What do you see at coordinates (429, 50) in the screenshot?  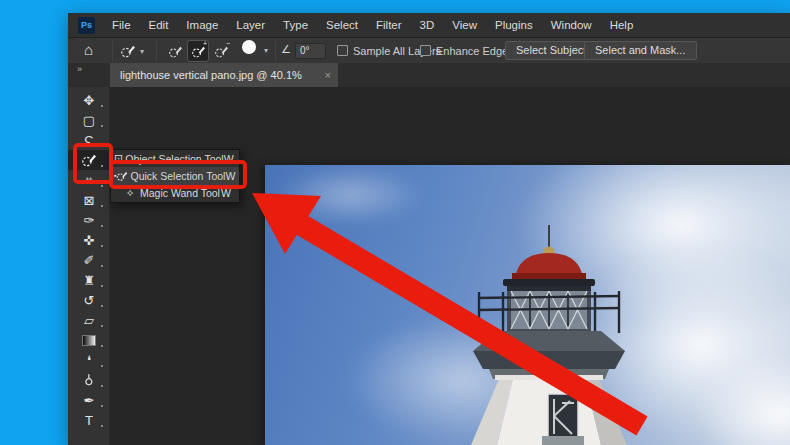 I see `options-bar: ⌂ ▾ +` at bounding box center [429, 50].